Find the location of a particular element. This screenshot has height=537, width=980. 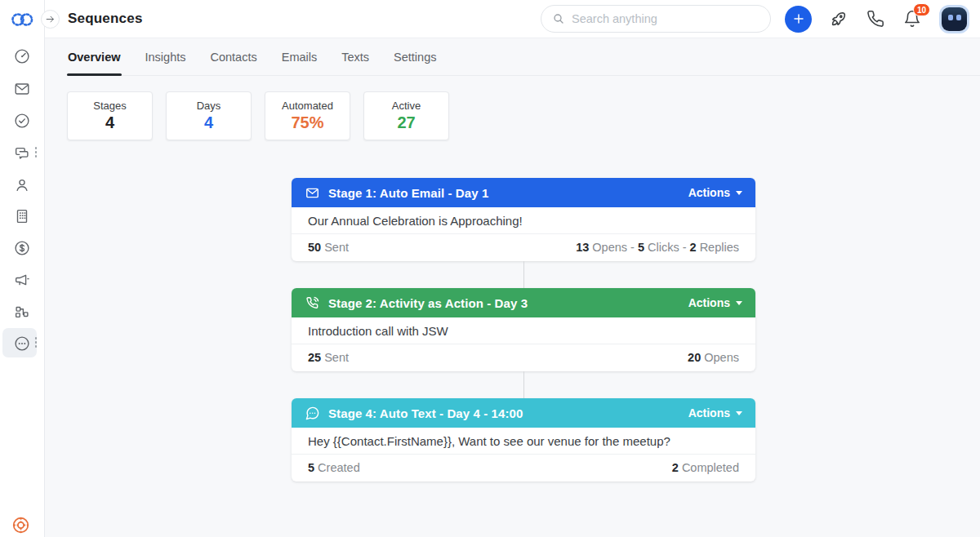

sidebar-item-mail is located at coordinates (22, 89).